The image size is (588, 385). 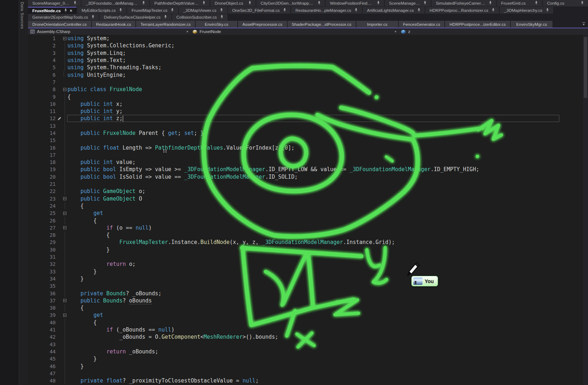 I want to click on editor-tab: _3DMapViewer.cs, so click(x=203, y=10).